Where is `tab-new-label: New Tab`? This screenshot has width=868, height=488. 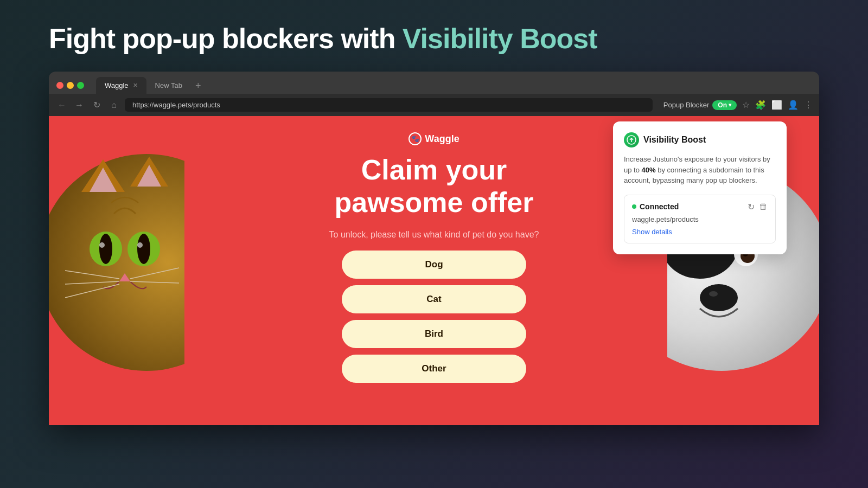
tab-new-label: New Tab is located at coordinates (169, 86).